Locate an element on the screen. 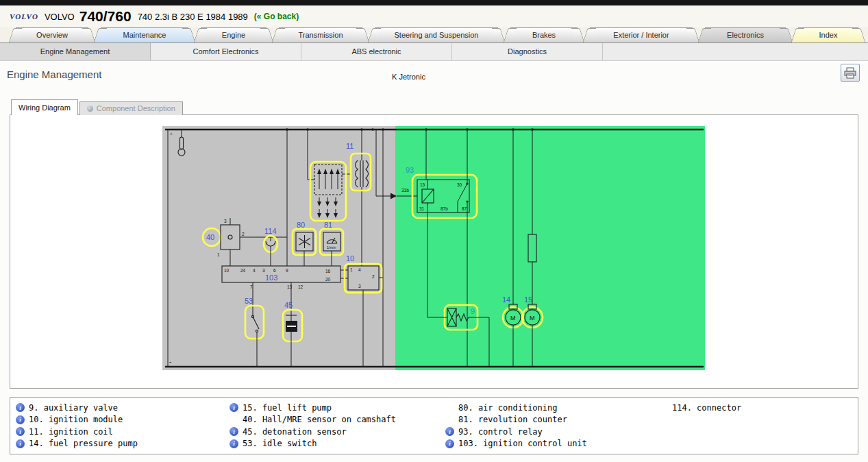  legend-item-label: 103. ignition control unit is located at coordinates (523, 443).